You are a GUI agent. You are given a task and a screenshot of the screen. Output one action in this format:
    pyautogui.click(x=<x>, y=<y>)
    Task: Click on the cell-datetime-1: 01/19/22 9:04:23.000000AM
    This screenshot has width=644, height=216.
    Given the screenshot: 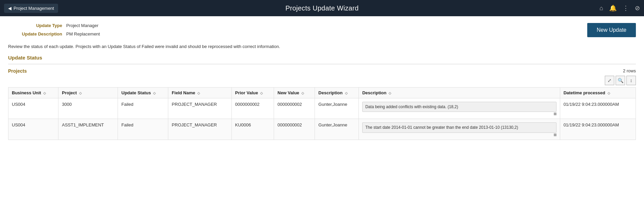 What is the action you would take?
    pyautogui.click(x=598, y=109)
    